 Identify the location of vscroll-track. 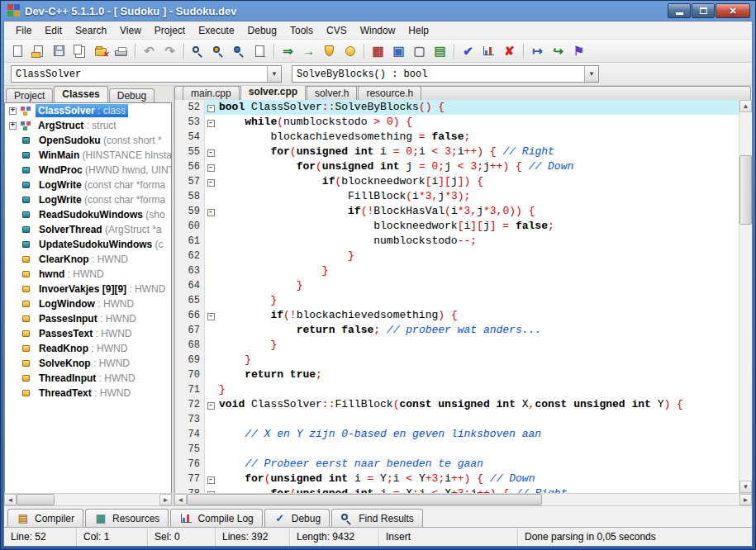
(745, 353).